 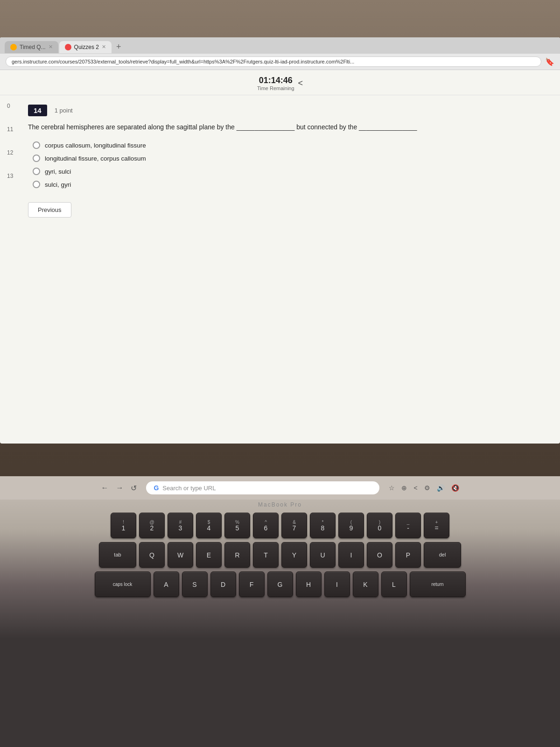 What do you see at coordinates (152, 555) in the screenshot?
I see `key-q: Q` at bounding box center [152, 555].